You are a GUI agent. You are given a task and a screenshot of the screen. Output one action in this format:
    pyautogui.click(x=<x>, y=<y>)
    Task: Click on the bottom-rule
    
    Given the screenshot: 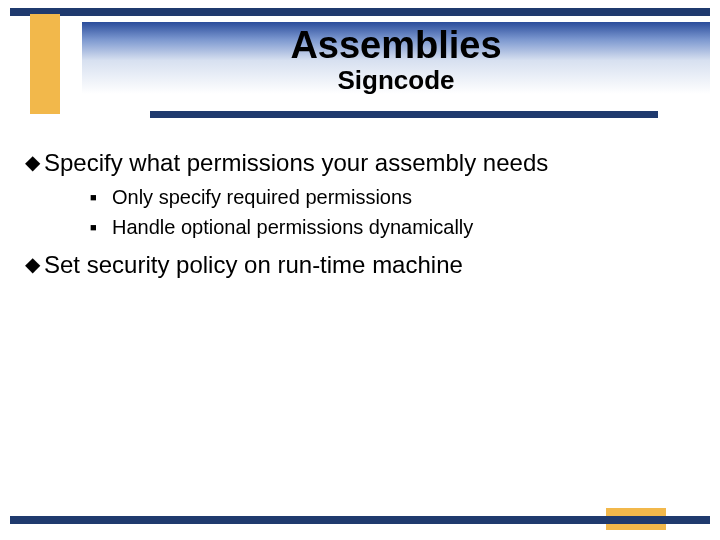 What is the action you would take?
    pyautogui.click(x=360, y=520)
    